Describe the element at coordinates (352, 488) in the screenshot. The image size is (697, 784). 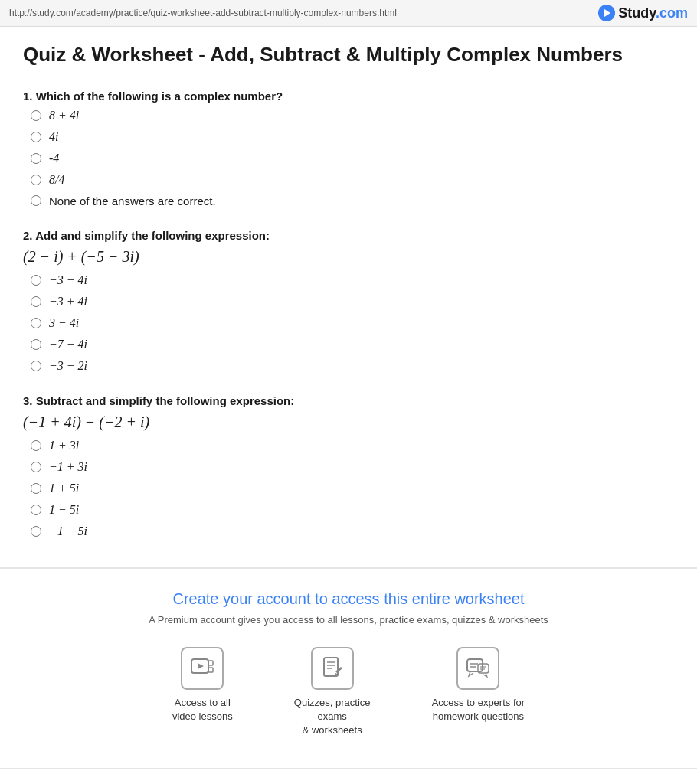
I see `question-3-options: 1 + 3i −1 + 3i 1 + 5i 1 − 5i −1 − 5i` at that location.